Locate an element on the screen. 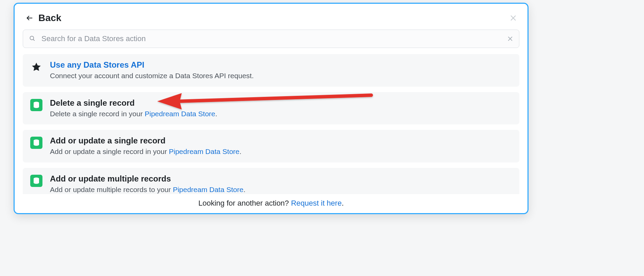 Image resolution: width=644 pixels, height=276 pixels. action-desc-text: Delete a single record in your is located at coordinates (97, 114).